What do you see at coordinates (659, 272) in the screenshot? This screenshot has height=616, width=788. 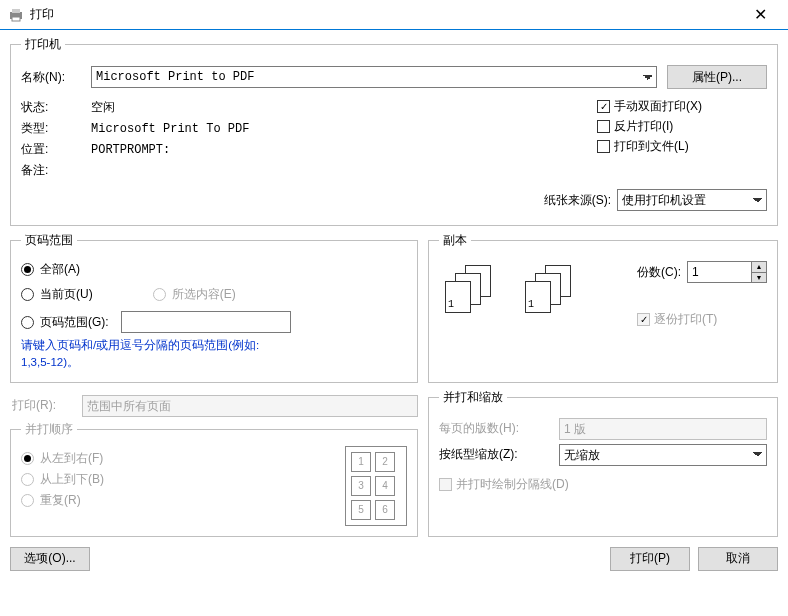 I see `copies-label: 份数(C):` at bounding box center [659, 272].